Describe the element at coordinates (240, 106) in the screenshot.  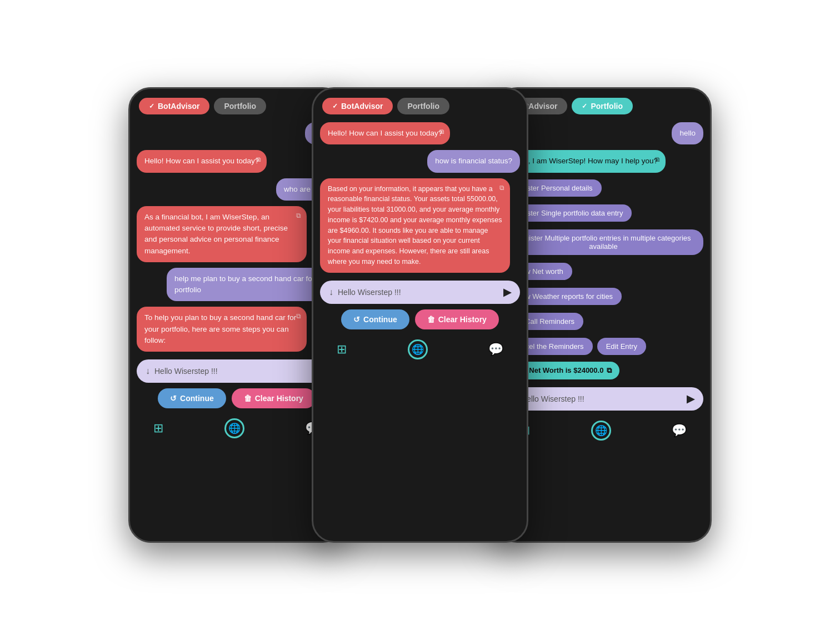
I see `tab-portfolio-1: Portfolio` at that location.